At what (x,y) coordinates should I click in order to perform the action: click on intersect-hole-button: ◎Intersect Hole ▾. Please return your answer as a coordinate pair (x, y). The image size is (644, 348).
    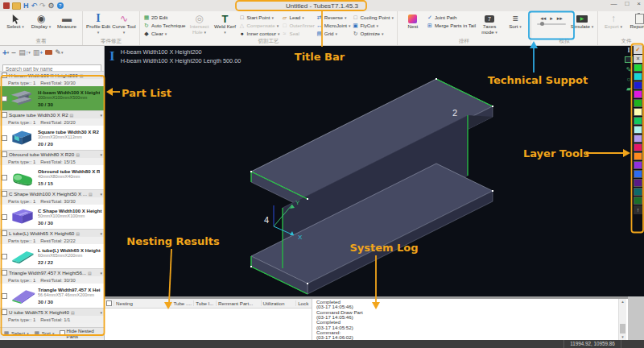
    Looking at the image, I should click on (200, 25).